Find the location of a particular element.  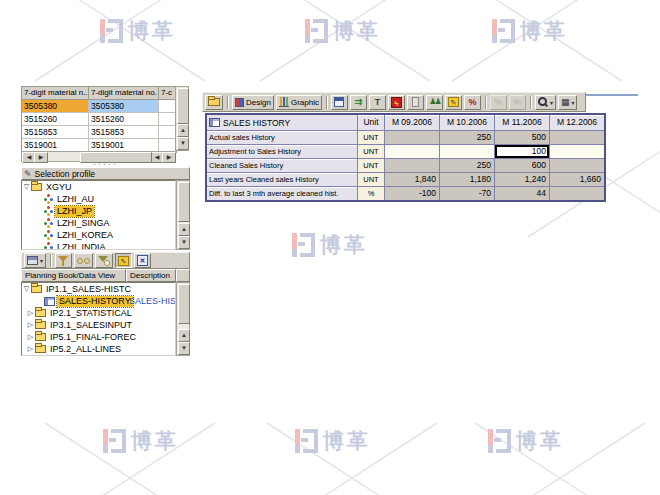

design-button: Design is located at coordinates (253, 102).